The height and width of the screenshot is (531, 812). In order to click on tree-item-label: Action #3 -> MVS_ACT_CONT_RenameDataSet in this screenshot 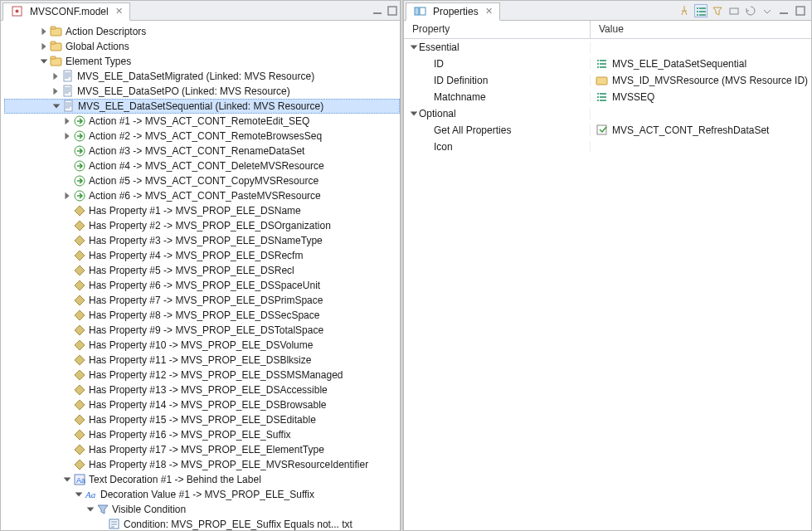, I will do `click(199, 151)`.